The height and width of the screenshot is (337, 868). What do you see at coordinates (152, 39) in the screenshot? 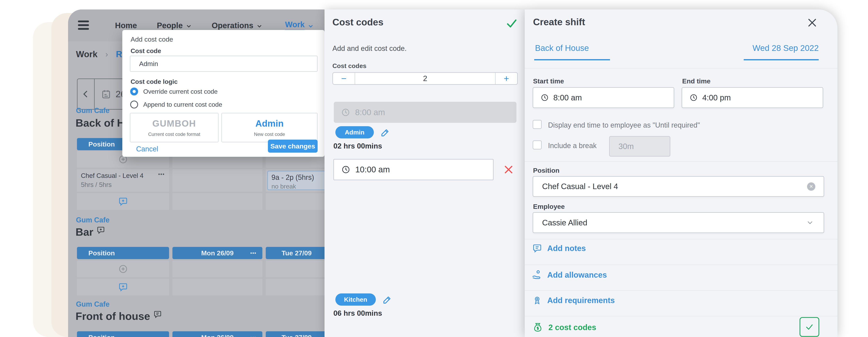
I see `popup-title: Add cost code` at bounding box center [152, 39].